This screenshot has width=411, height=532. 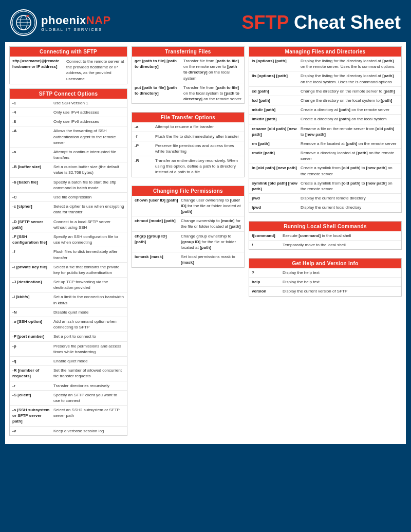 What do you see at coordinates (188, 207) in the screenshot?
I see `table-row: chown [user ID] [path]Change user owners…` at bounding box center [188, 207].